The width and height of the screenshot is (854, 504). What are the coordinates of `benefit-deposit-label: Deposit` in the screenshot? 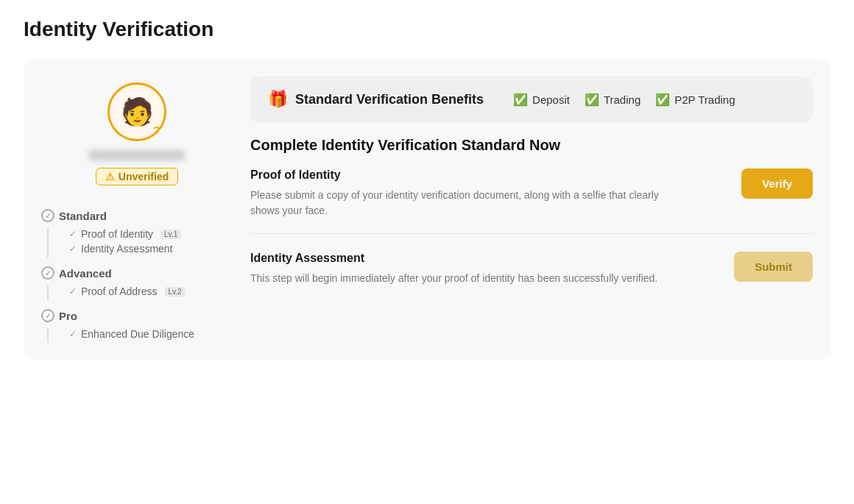 It's located at (551, 100).